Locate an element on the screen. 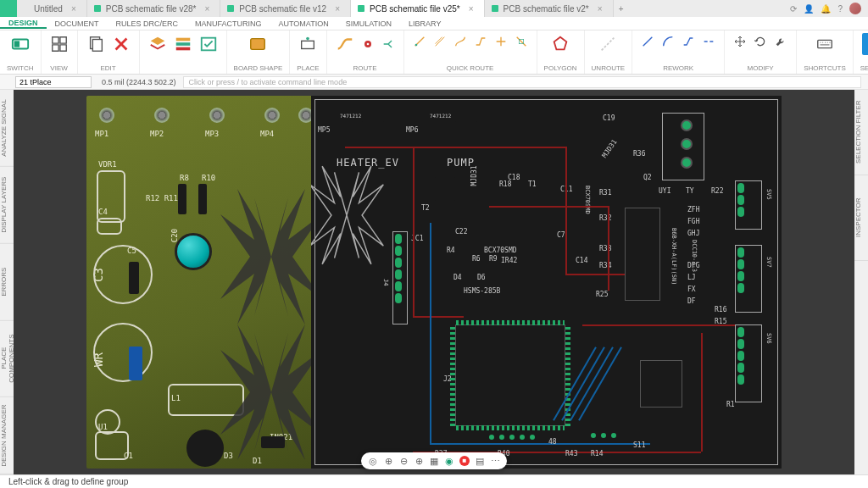 This screenshot has width=868, height=488. ribbon-toolbar: SWITCH VIEW EDIT BOARD SHAPE PLACE RO is located at coordinates (434, 53).